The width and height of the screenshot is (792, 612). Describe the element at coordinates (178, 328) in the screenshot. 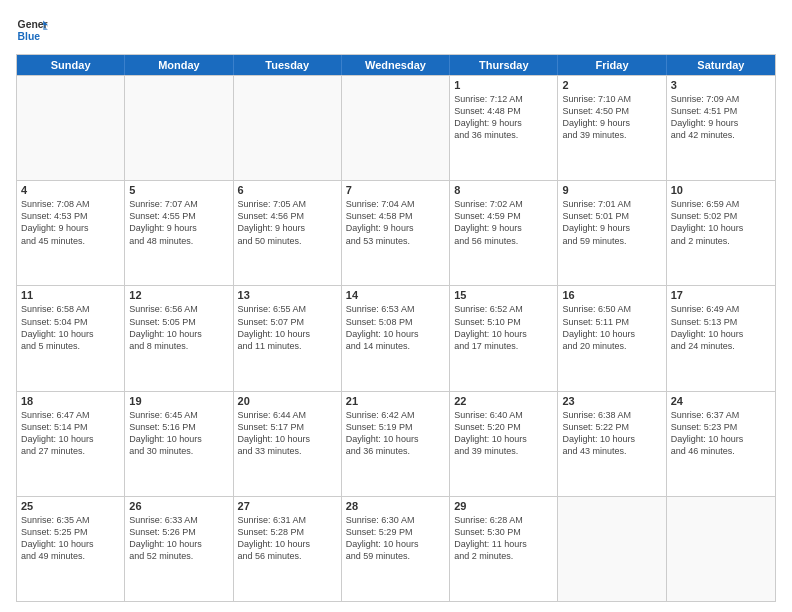

I see `day-info: Sunrise: 6:56 AM Sunset: 5:05 PM Dayligh…` at that location.